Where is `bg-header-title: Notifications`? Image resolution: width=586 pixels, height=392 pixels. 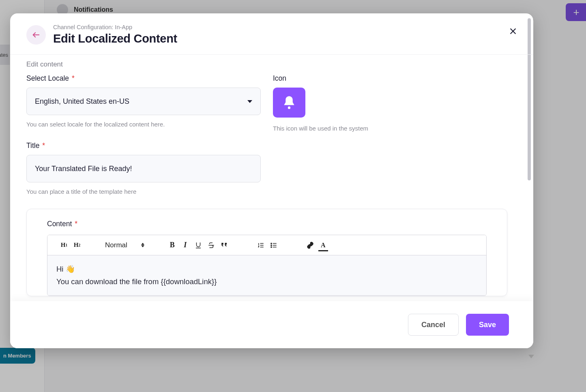
bg-header-title: Notifications is located at coordinates (93, 10).